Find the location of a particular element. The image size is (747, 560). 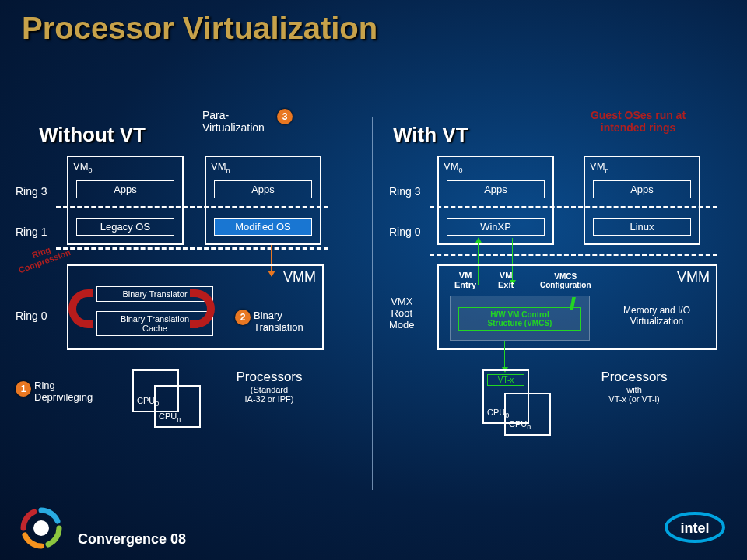

ring-deprivileging-label: Ring Deprivileging is located at coordinates (64, 391).